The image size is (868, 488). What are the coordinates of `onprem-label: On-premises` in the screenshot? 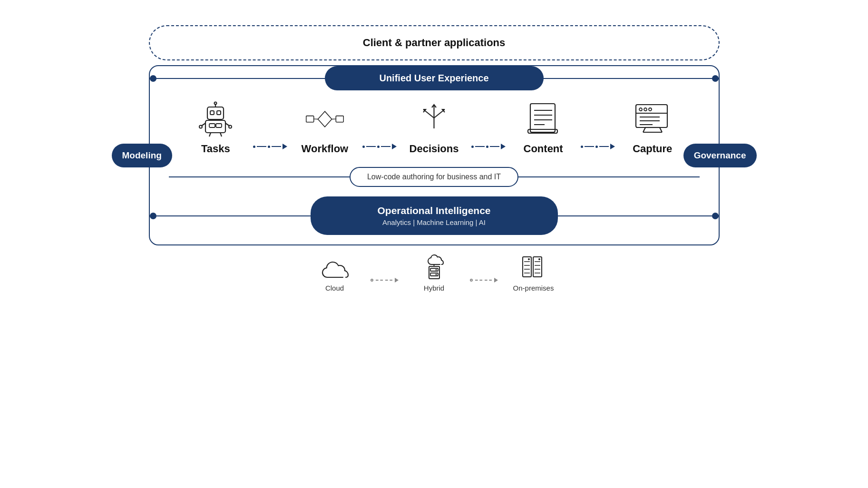 It's located at (534, 288).